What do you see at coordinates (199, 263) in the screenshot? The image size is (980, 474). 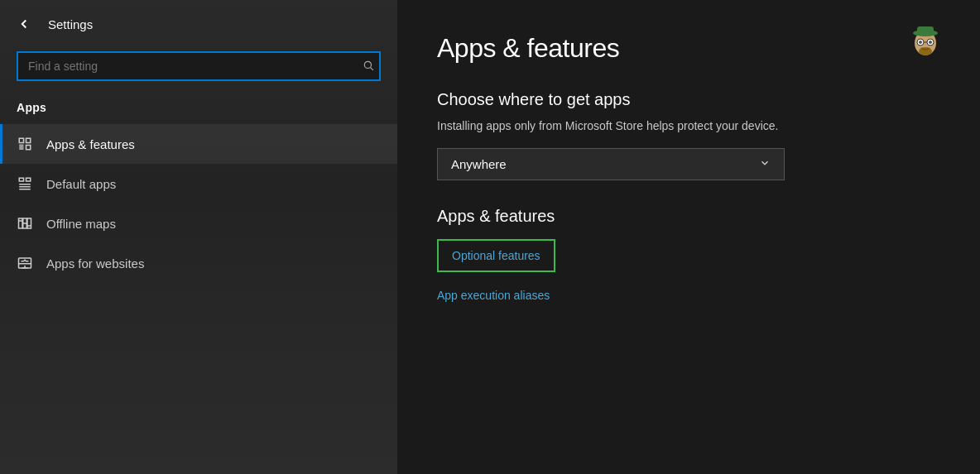 I see `sidebar-item-apps-websites: Apps for websites` at bounding box center [199, 263].